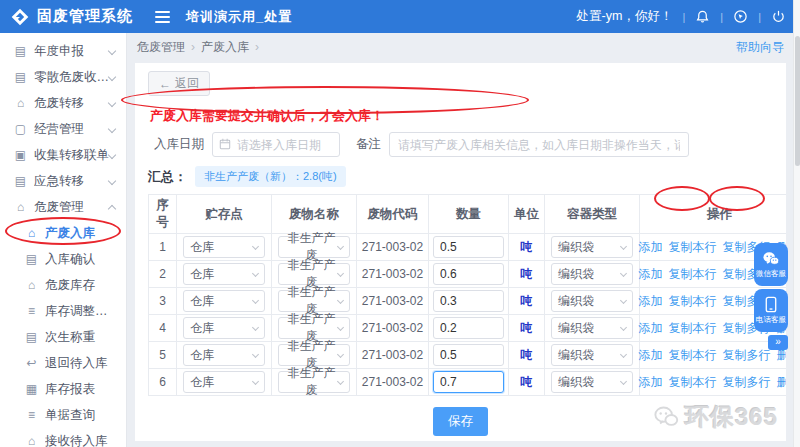  Describe the element at coordinates (393, 214) in the screenshot. I see `col-header-废物代码: 废物代码` at that location.